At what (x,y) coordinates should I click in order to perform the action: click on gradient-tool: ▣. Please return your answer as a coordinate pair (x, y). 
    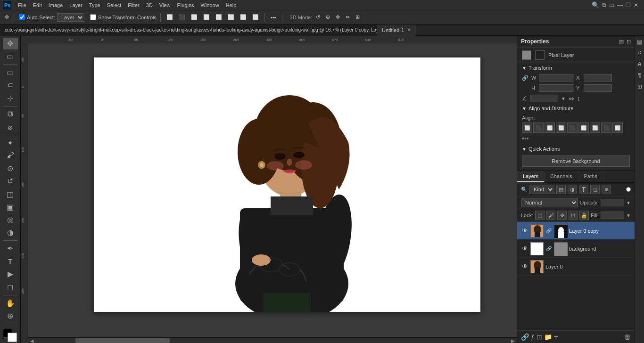
    Looking at the image, I should click on (10, 207).